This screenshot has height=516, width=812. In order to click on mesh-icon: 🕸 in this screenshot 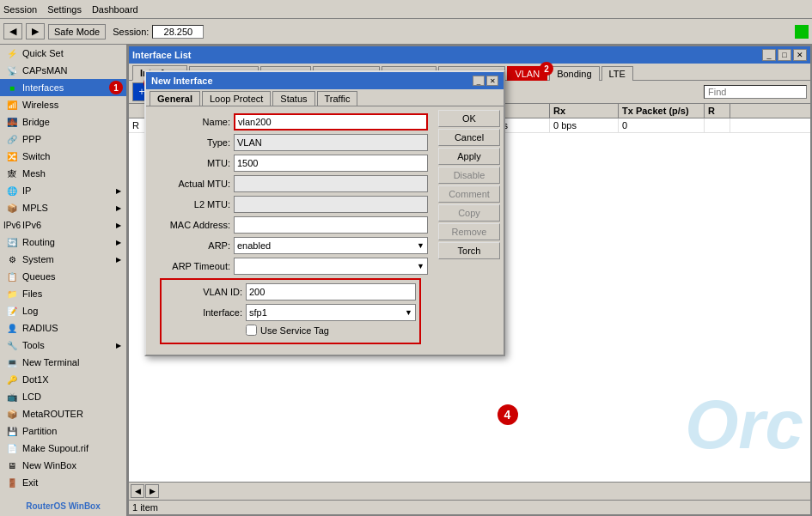, I will do `click(12, 173)`.